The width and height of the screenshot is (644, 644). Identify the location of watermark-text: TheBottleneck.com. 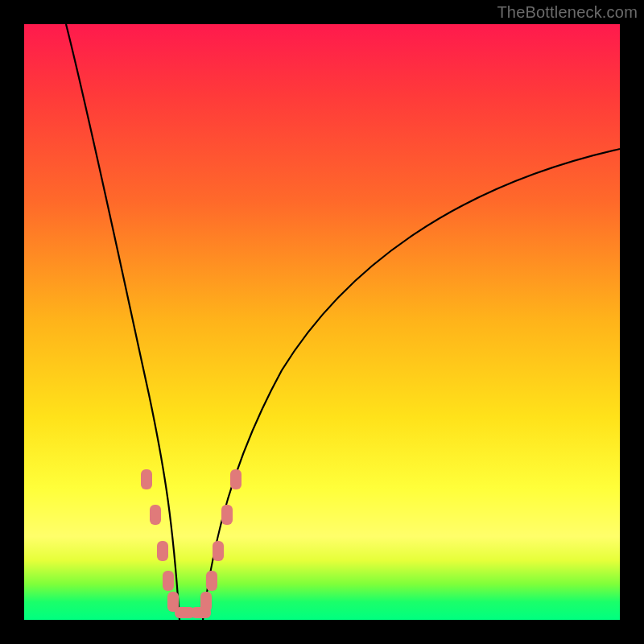
(567, 13).